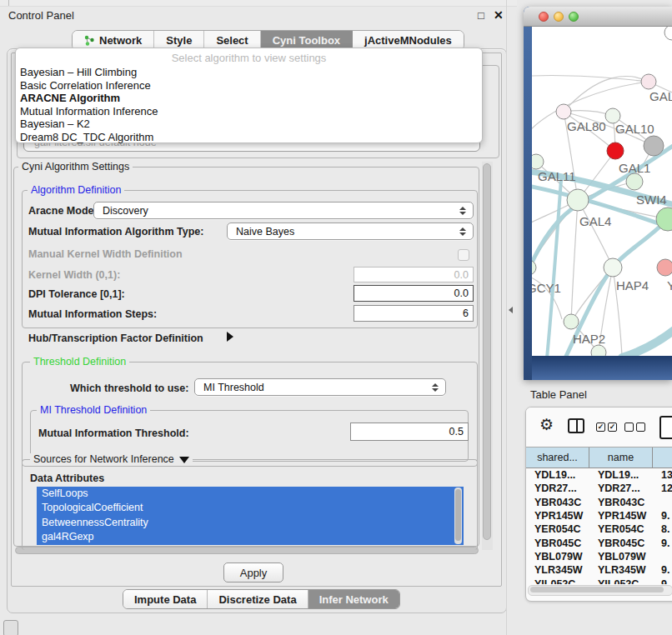 Image resolution: width=672 pixels, height=635 pixels. I want to click on table-row: YLR345WYLR345W9., so click(599, 570).